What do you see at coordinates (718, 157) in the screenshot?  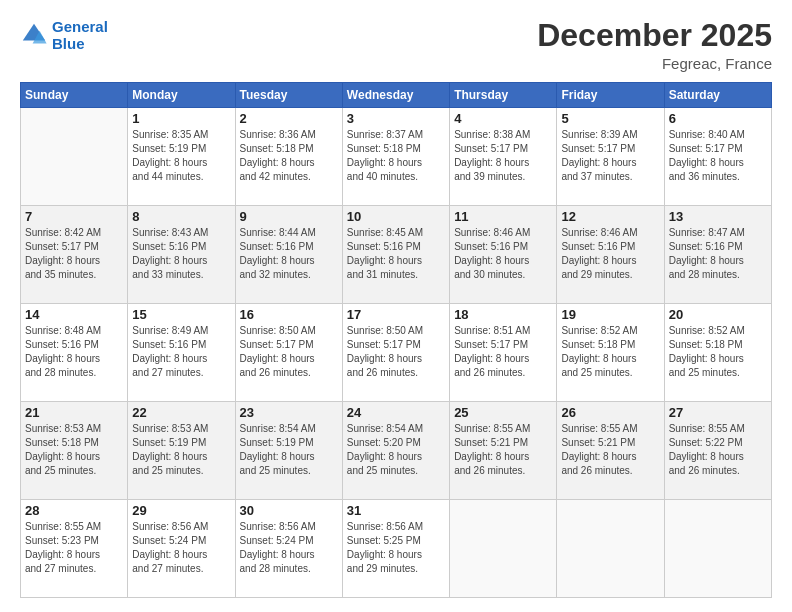 I see `calendar-cell: 6Sunrise: 8:40 AM Sunset: 5:17 PM Daylig…` at bounding box center [718, 157].